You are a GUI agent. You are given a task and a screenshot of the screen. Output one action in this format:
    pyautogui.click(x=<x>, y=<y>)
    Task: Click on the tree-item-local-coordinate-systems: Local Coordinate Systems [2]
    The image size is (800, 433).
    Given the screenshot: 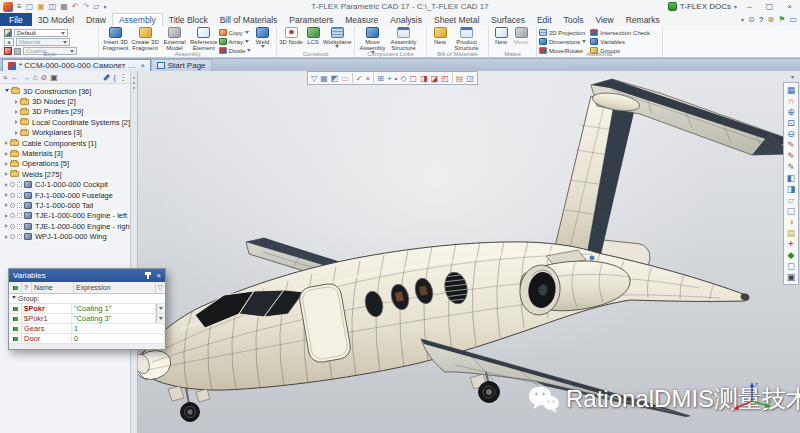 What is the action you would take?
    pyautogui.click(x=65, y=122)
    